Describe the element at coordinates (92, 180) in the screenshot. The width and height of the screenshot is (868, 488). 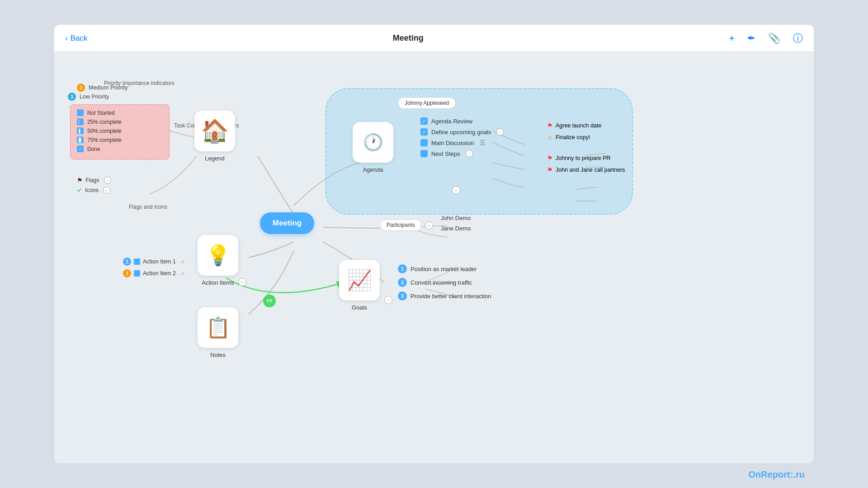
I see `flags-label: Flags` at that location.